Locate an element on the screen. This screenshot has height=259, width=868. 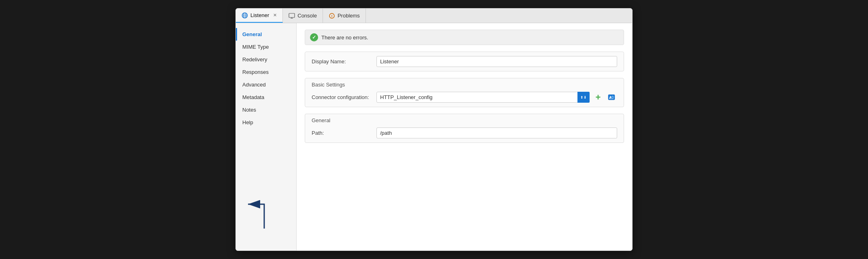
sidebar-item-general: General is located at coordinates (266, 34).